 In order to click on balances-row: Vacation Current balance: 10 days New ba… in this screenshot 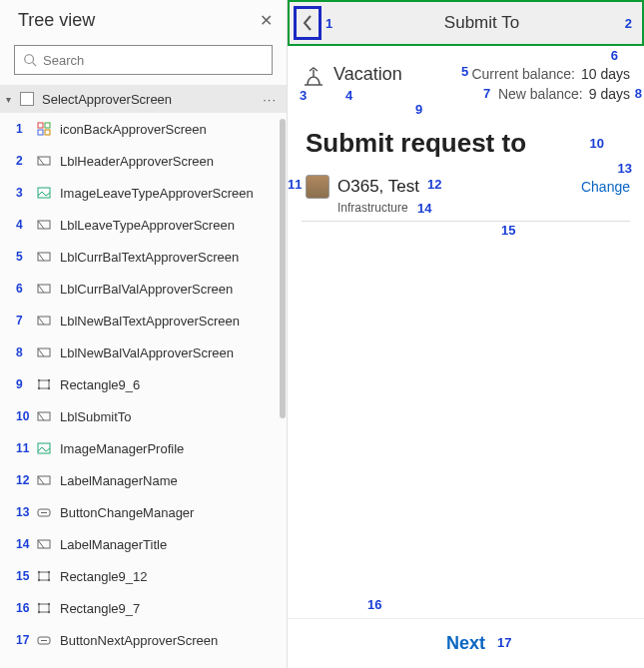, I will do `click(465, 78)`.